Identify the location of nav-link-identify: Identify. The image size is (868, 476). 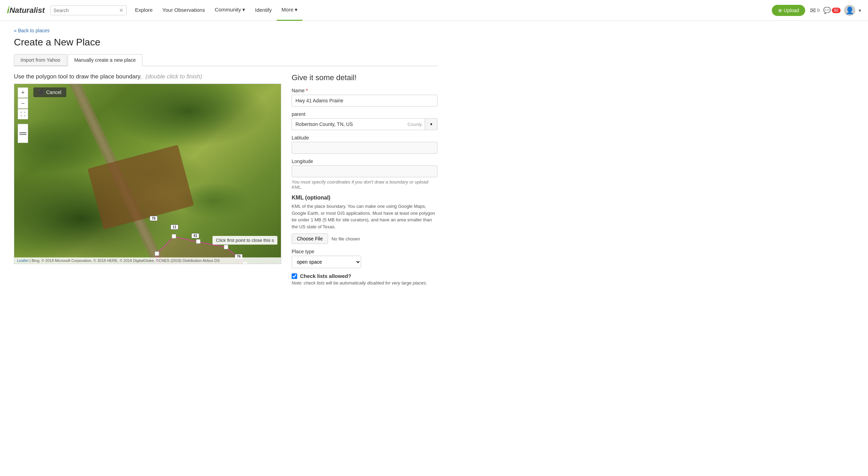
(263, 10).